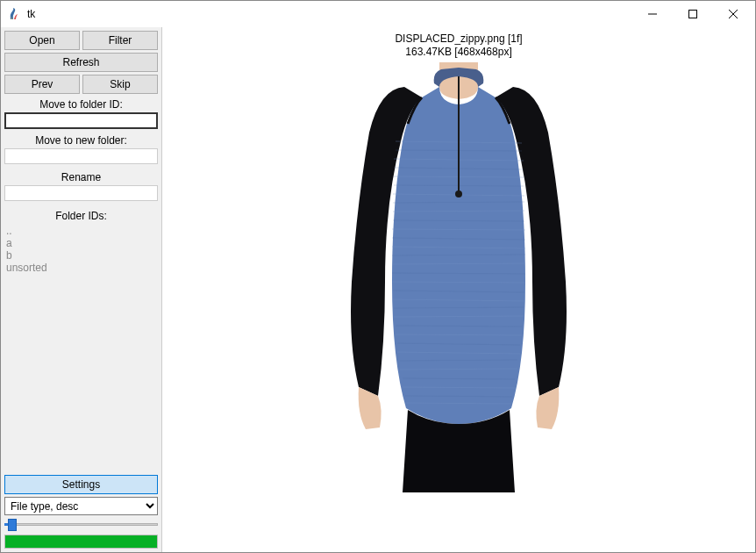  I want to click on list-item: a, so click(81, 243).